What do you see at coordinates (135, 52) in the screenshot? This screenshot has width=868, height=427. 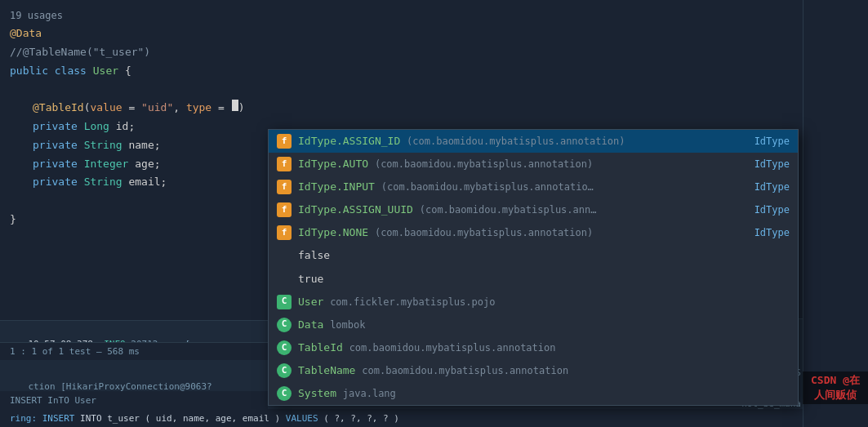 I see `code-line-comment: //@TableName("t_user")` at bounding box center [135, 52].